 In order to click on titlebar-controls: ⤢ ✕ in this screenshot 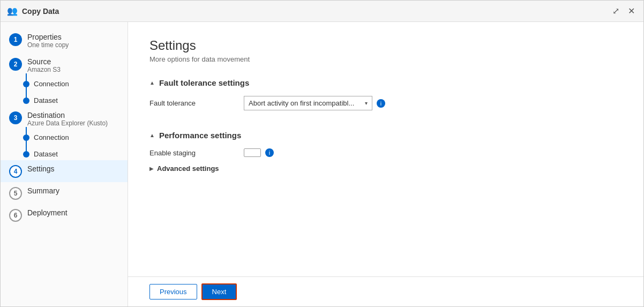, I will do `click(624, 11)`.